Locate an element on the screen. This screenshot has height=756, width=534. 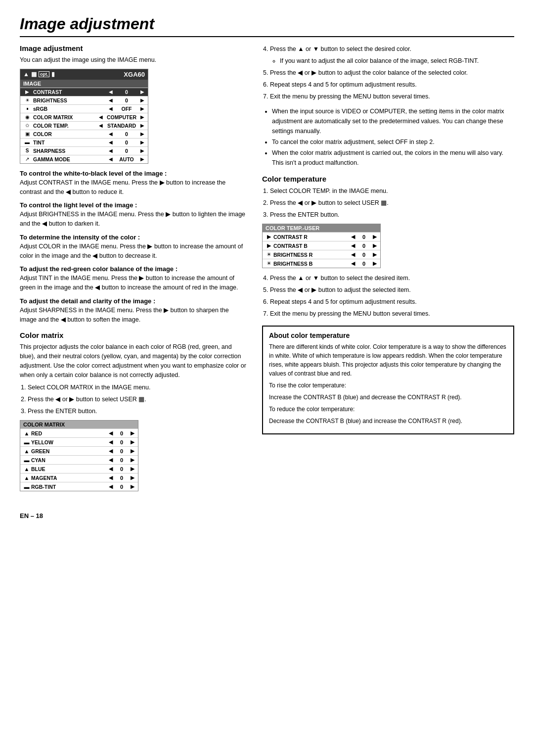
cm-bullet-2: To cancel the color matrix adjustment, s… is located at coordinates (393, 142).